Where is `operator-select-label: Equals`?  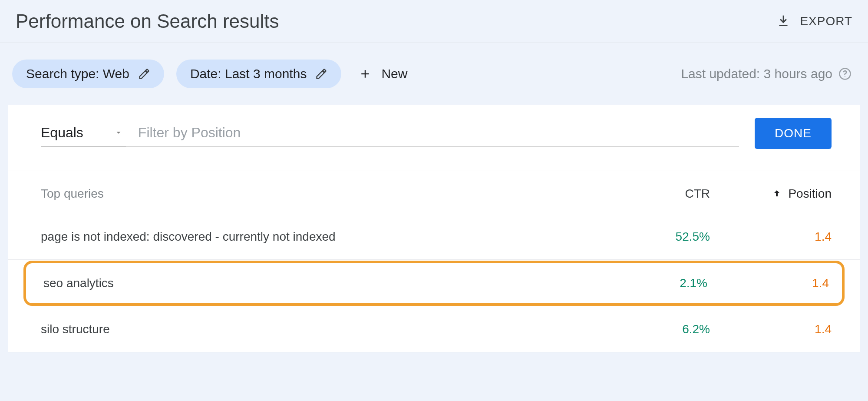
operator-select-label: Equals is located at coordinates (62, 133).